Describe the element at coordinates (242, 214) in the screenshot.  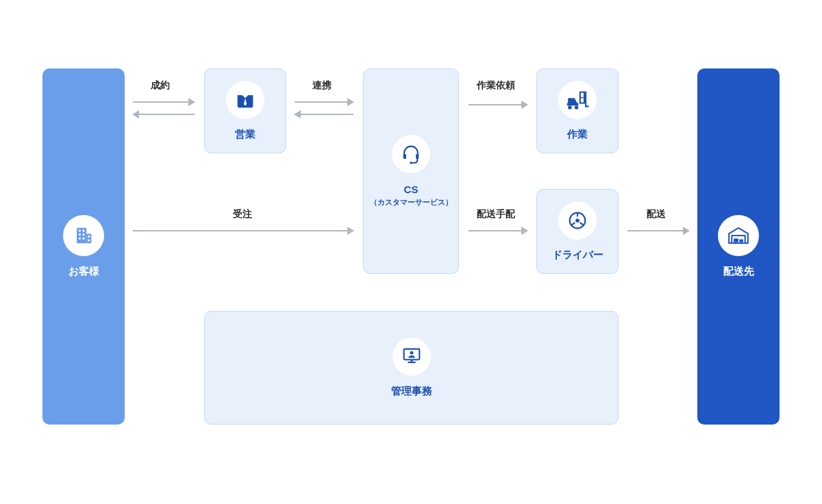
I see `edge-order-label: 受注` at that location.